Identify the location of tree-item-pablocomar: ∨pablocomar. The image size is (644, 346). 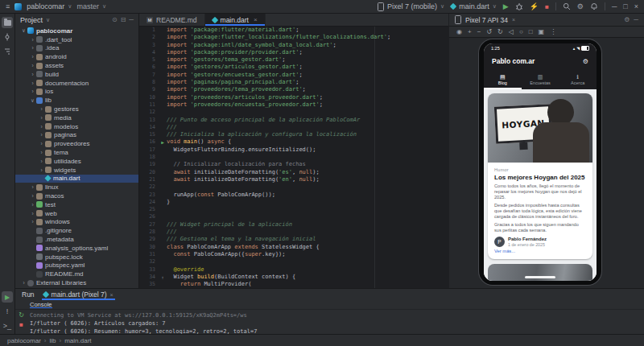
(77, 31).